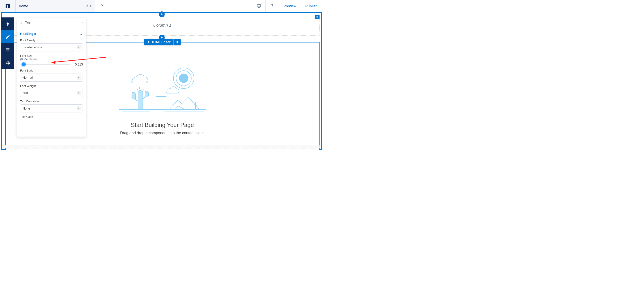 This screenshot has width=644, height=300. I want to click on component-label-button: HTML Editor, so click(159, 42).